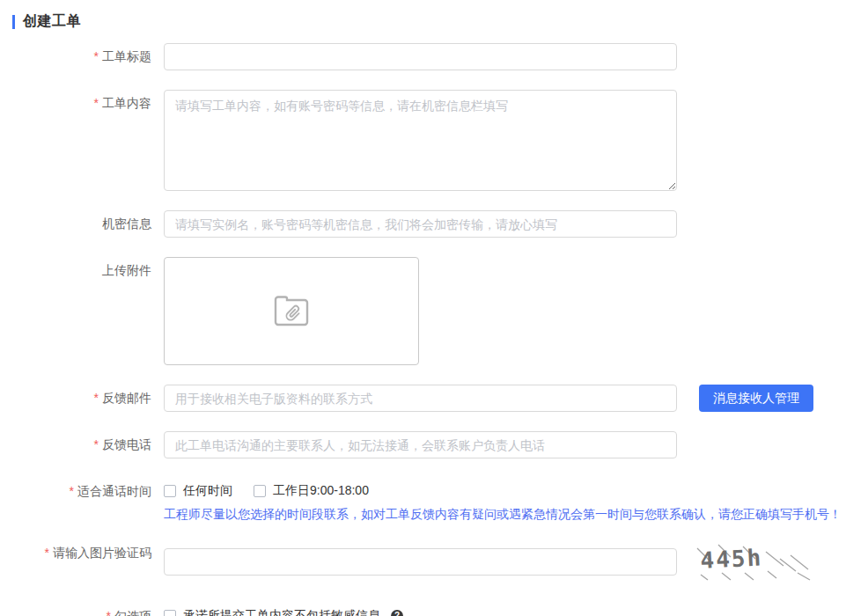  What do you see at coordinates (208, 491) in the screenshot?
I see `anytime-label: 任何时间` at bounding box center [208, 491].